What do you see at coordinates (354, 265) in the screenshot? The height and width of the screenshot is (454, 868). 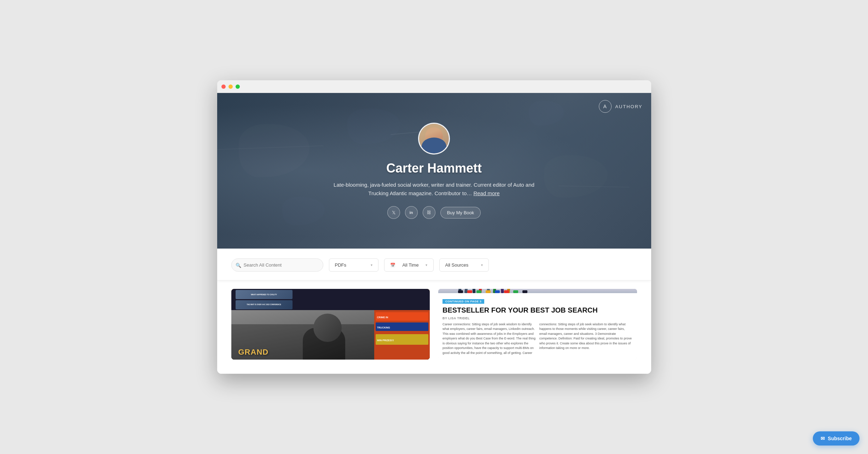 I see `type-filter-dropdown: PDFs ▾` at bounding box center [354, 265].